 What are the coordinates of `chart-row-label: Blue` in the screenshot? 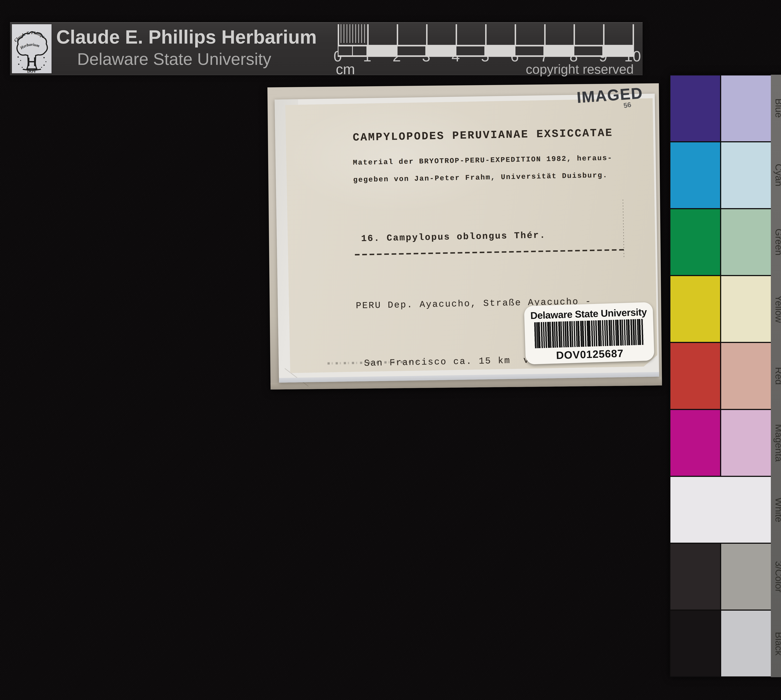 It's located at (776, 108).